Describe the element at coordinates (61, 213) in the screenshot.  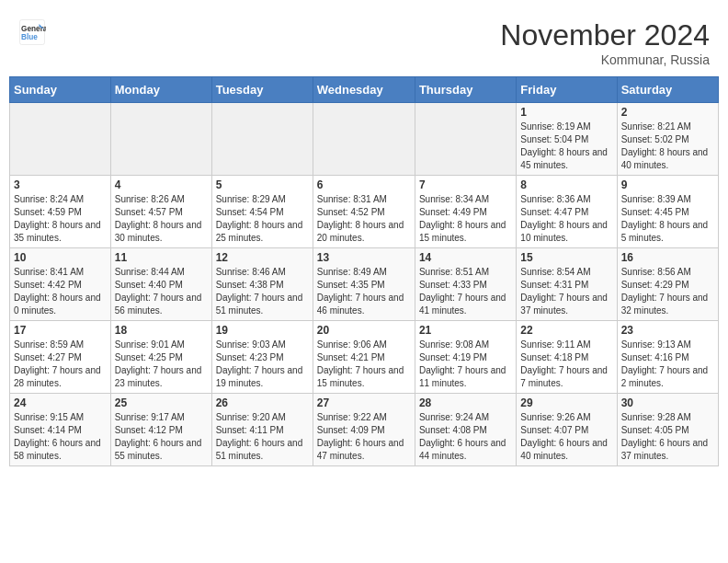
I see `day-info-line: Sunset: 4:59 PM` at that location.